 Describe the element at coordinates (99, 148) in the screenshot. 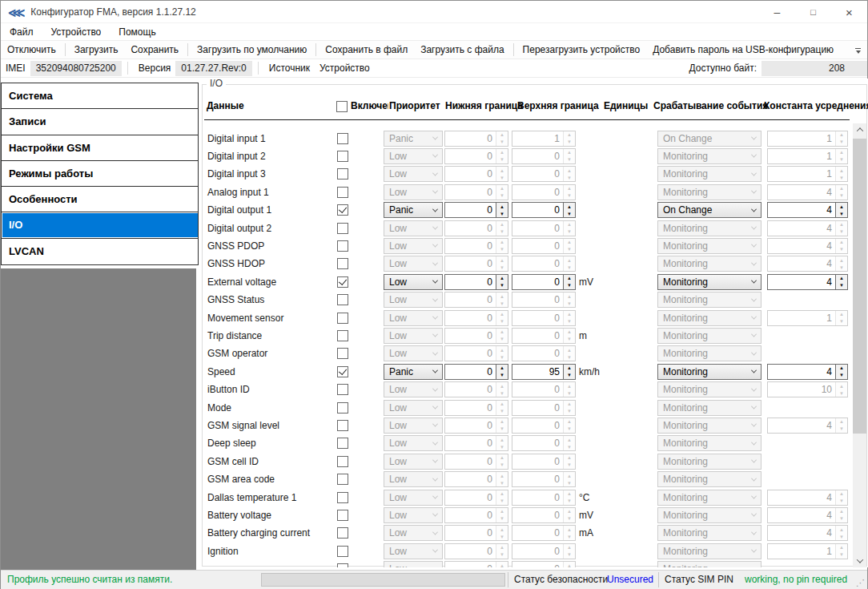

I see `sidebar-item-gsm-settings: Настройки GSM` at that location.